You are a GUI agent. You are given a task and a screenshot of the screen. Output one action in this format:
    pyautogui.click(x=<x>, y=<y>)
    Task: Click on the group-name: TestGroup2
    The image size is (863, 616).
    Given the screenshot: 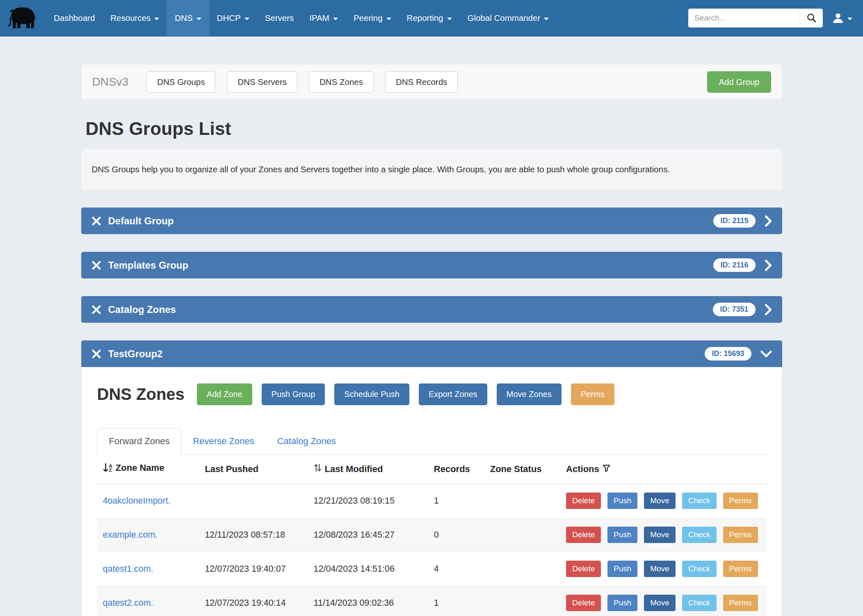 What is the action you would take?
    pyautogui.click(x=135, y=354)
    